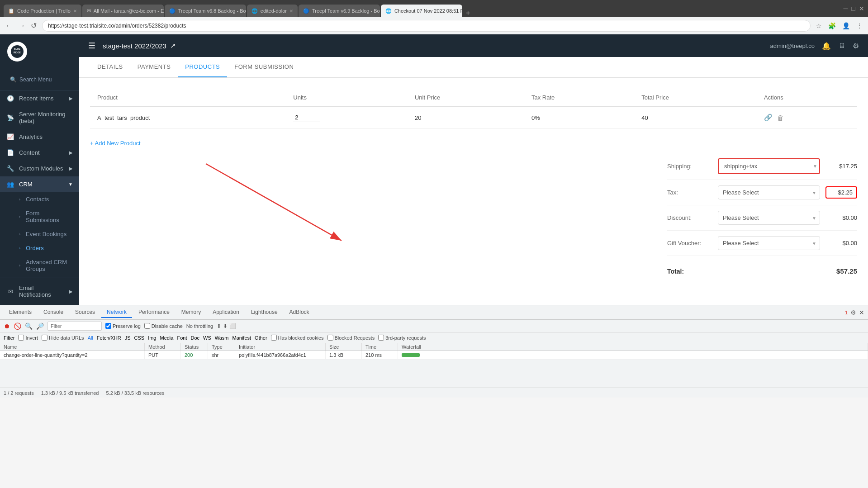  What do you see at coordinates (854, 9) in the screenshot?
I see `maximize-button: □` at bounding box center [854, 9].